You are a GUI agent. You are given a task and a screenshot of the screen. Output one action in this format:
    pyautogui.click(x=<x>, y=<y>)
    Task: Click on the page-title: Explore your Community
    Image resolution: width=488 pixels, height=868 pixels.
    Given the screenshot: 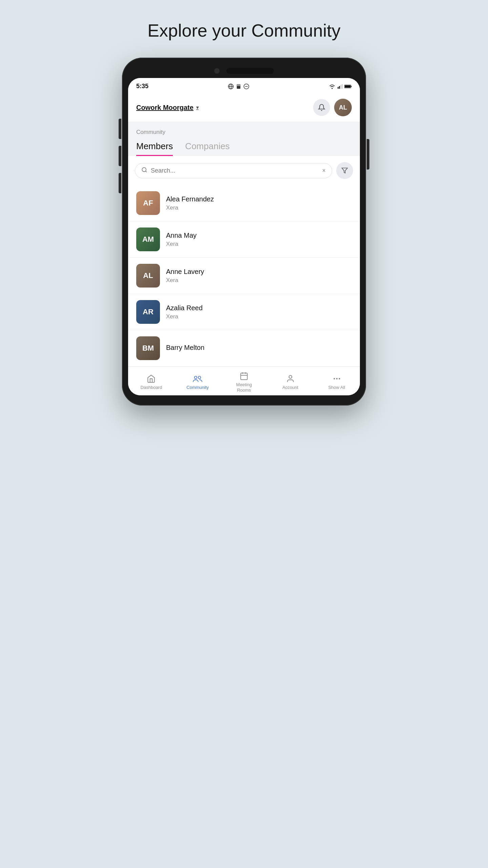 What is the action you would take?
    pyautogui.click(x=244, y=31)
    